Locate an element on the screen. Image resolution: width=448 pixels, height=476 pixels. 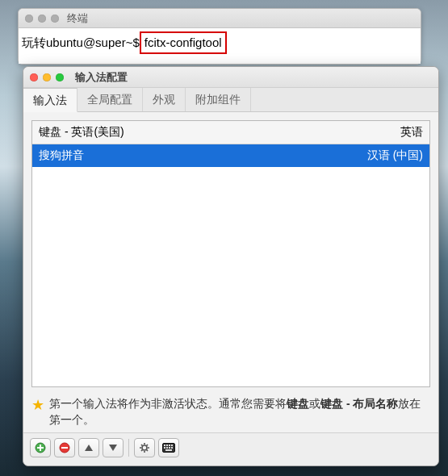
close-button is located at coordinates (34, 77).